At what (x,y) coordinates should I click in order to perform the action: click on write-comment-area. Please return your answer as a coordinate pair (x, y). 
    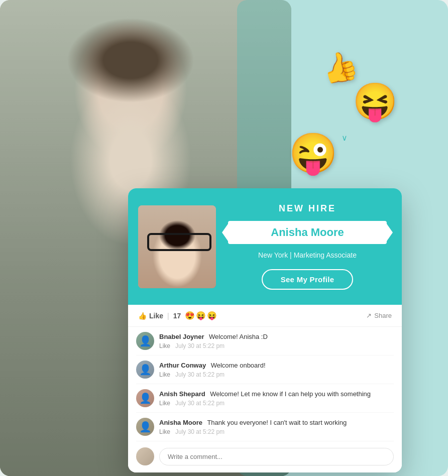
    Looking at the image, I should click on (265, 457).